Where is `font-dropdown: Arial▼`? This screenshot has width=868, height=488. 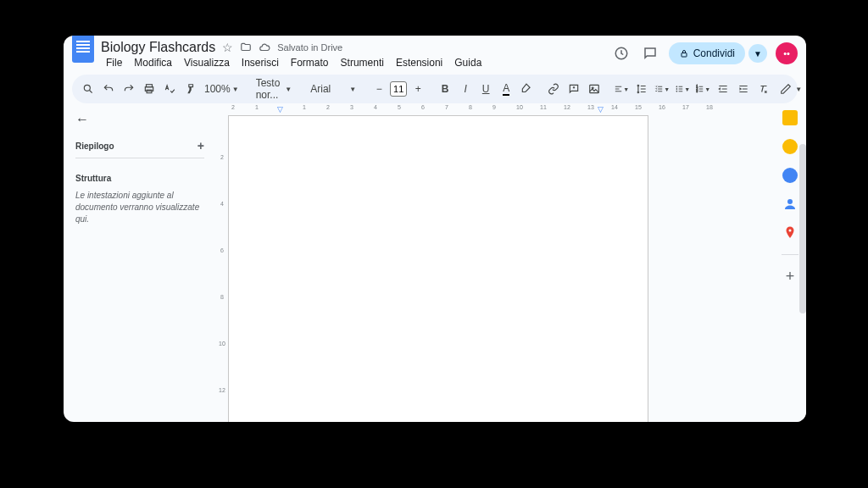
font-dropdown: Arial▼ is located at coordinates (333, 89).